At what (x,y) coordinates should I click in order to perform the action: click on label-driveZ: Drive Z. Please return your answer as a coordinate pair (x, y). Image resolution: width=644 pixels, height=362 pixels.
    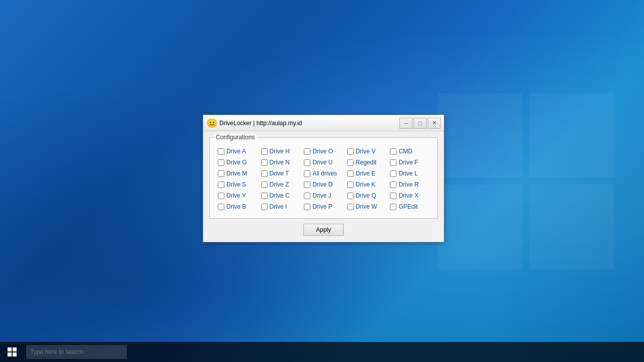
    Looking at the image, I should click on (280, 185).